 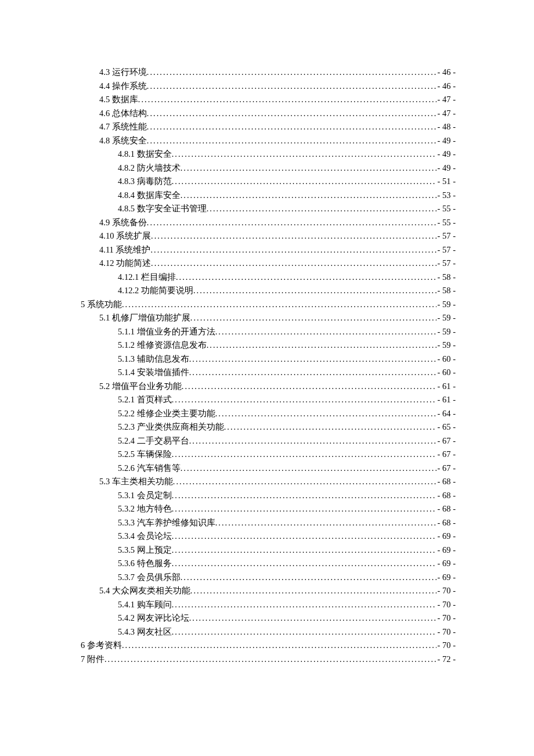 What do you see at coordinates (167, 332) in the screenshot?
I see `toc-label: 5.1.1 增值业务的开通方法` at bounding box center [167, 332].